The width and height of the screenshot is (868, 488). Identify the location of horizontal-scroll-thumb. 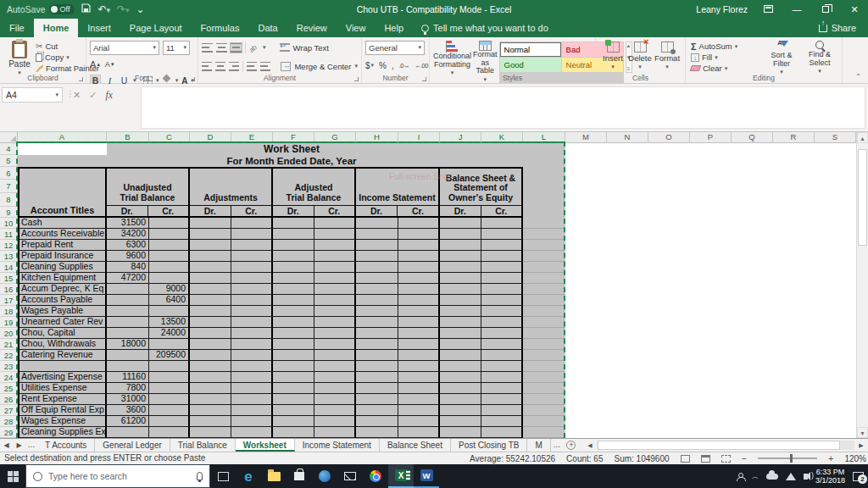
(719, 446).